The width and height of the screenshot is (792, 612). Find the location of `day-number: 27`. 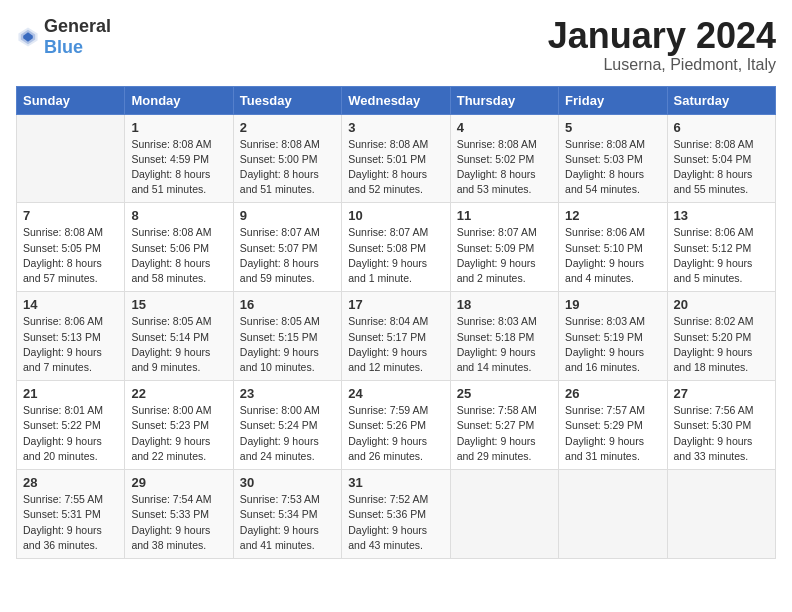

day-number: 27 is located at coordinates (722, 394).